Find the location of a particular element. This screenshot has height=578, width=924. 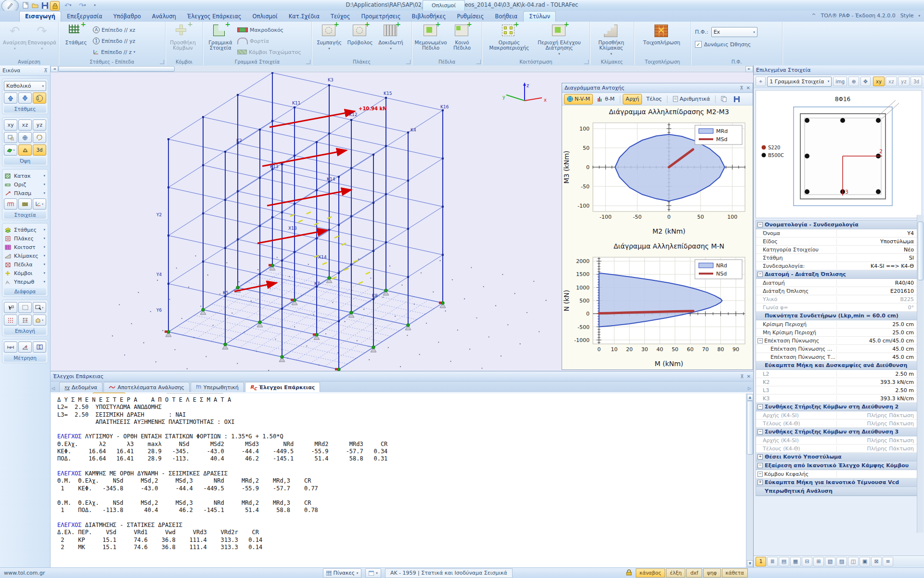

cantilever-slab-button: +Πρόβολος is located at coordinates (360, 40).